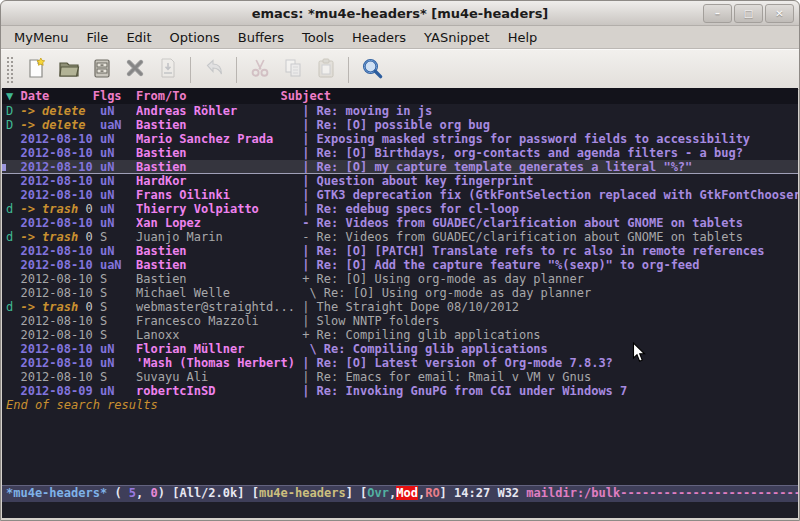 The height and width of the screenshot is (521, 800). What do you see at coordinates (138, 38) in the screenshot?
I see `menu-item-edit: Edit` at bounding box center [138, 38].